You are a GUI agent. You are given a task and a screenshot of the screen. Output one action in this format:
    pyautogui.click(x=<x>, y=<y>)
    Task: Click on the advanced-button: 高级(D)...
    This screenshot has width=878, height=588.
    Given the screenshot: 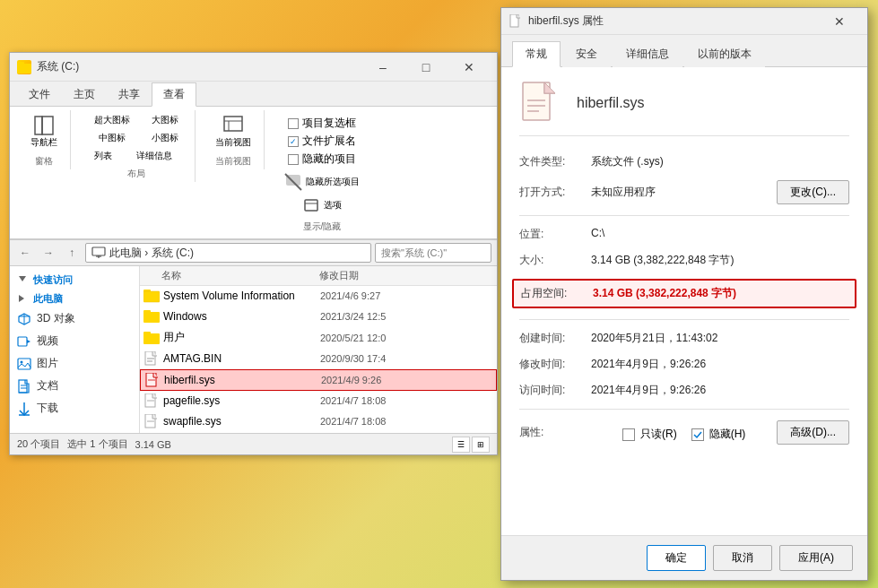 What is the action you would take?
    pyautogui.click(x=813, y=432)
    